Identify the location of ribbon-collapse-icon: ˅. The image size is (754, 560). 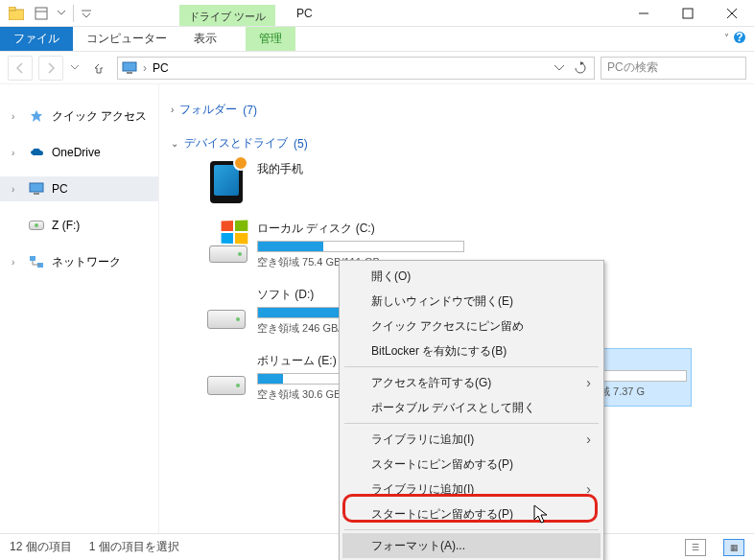
(727, 38).